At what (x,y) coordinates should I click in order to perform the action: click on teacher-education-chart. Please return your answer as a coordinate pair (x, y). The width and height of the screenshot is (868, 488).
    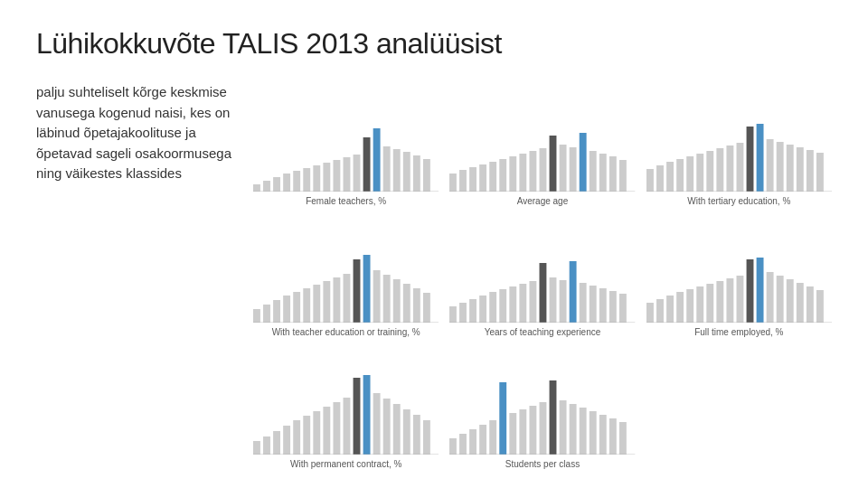
    Looking at the image, I should click on (345, 286).